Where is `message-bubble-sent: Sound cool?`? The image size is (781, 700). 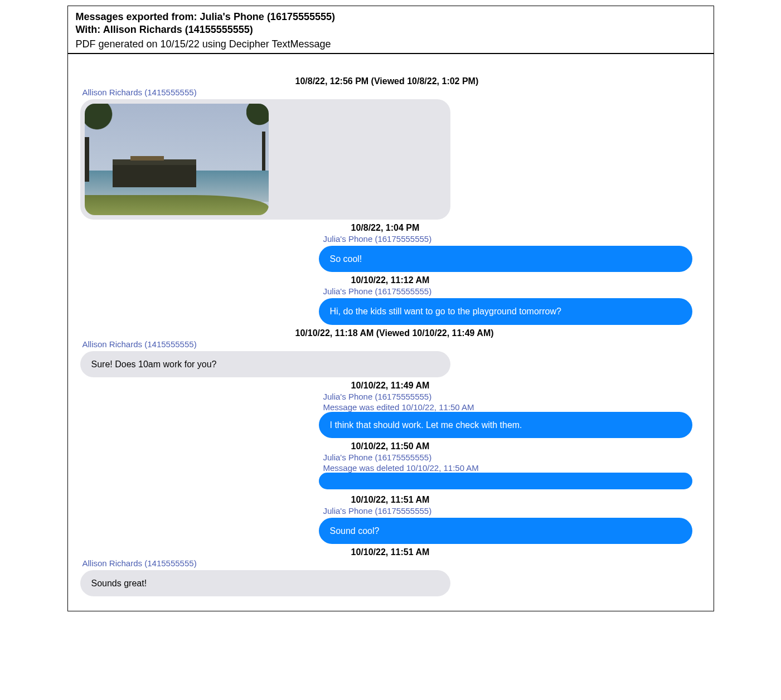 message-bubble-sent: Sound cool? is located at coordinates (506, 531).